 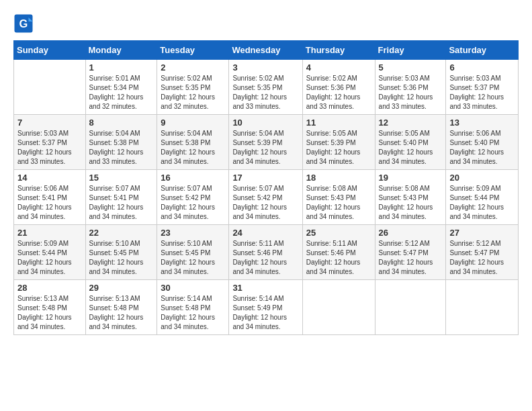 I want to click on day-number: 31, so click(x=265, y=287).